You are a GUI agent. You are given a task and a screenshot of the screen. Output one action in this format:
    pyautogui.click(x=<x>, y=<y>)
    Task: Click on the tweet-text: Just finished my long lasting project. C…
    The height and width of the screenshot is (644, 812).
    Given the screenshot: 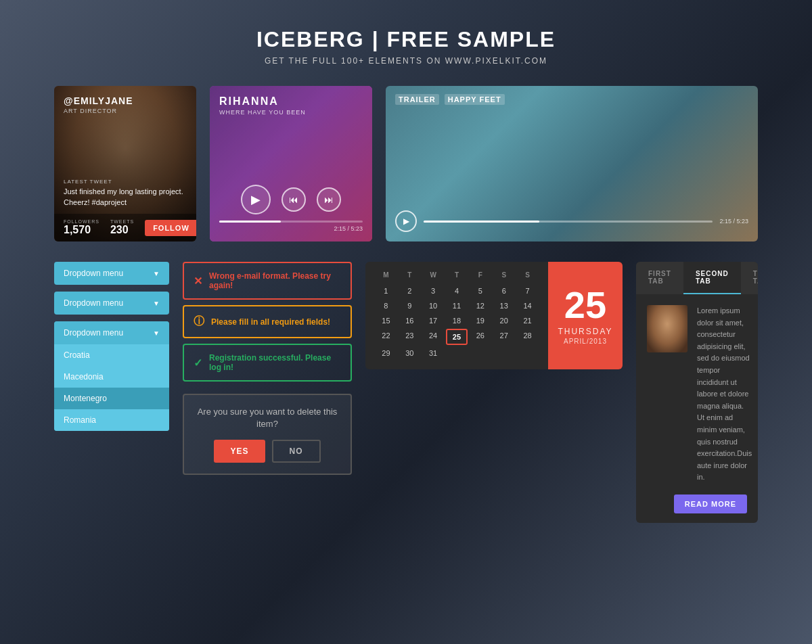 What is the action you would take?
    pyautogui.click(x=125, y=198)
    